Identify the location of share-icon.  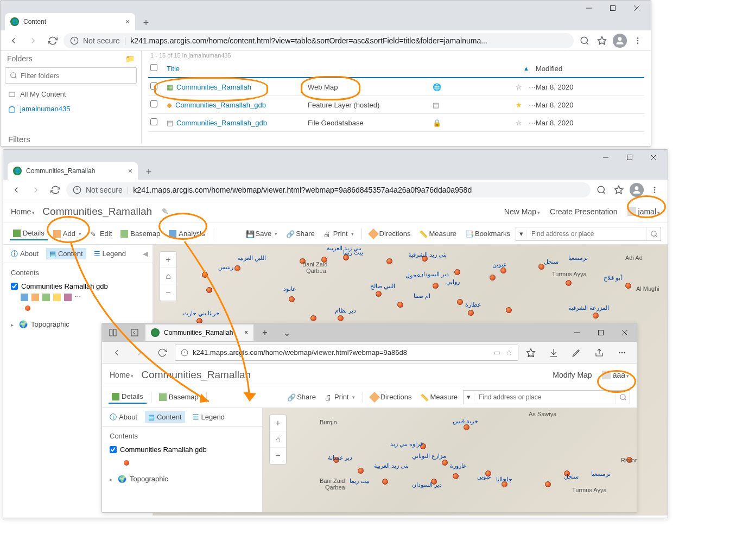
(599, 353).